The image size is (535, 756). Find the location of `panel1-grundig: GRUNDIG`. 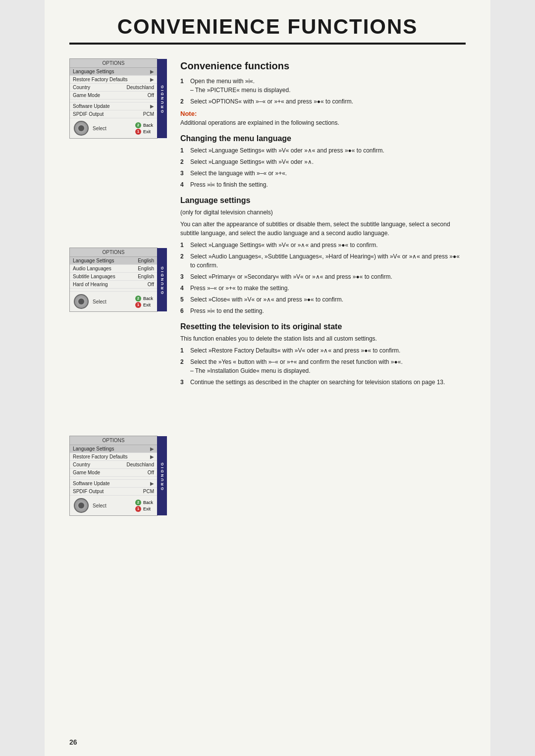

panel1-grundig: GRUNDIG is located at coordinates (162, 99).